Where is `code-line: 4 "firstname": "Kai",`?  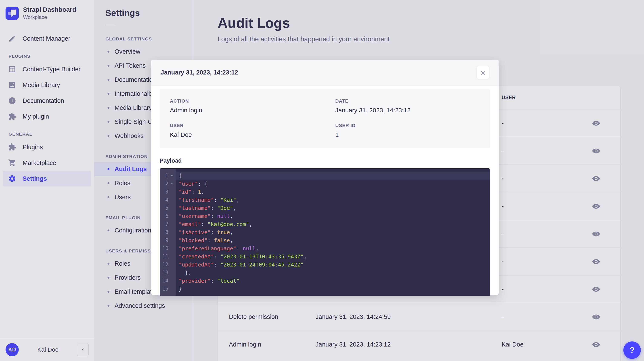
code-line: 4 "firstname": "Kai", is located at coordinates (325, 200).